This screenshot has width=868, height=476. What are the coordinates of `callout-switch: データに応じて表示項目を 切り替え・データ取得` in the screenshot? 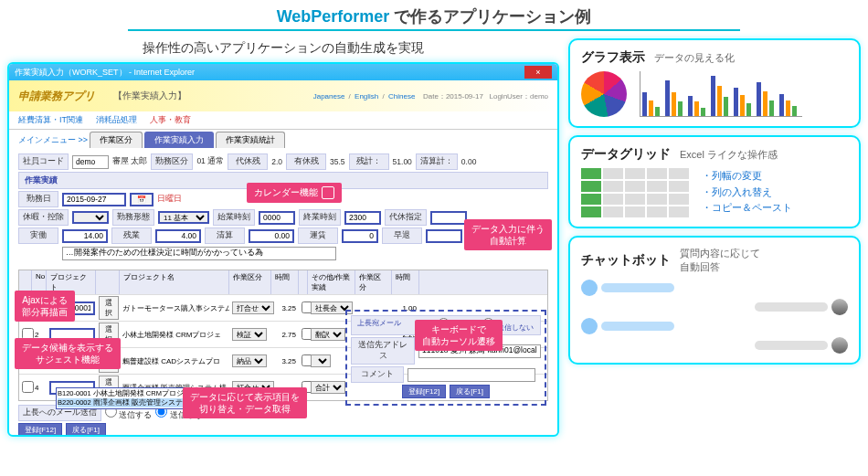 It's located at (245, 403).